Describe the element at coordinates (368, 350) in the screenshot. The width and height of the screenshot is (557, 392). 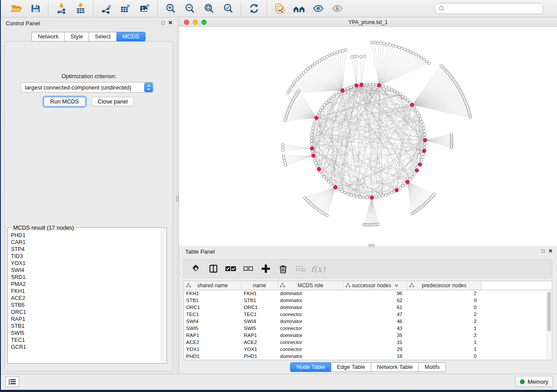
I see `table-row: YOX1YOX1connector291` at that location.